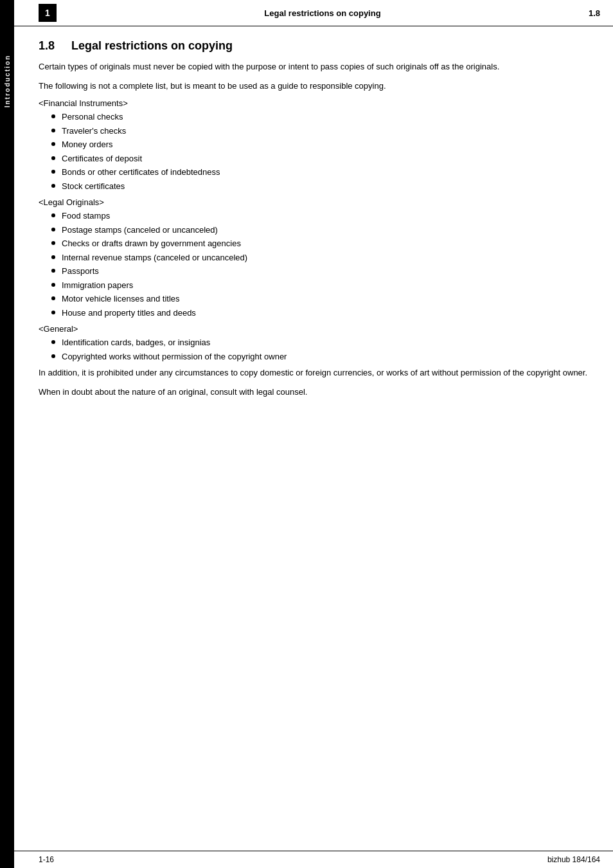  I want to click on list-item: House and property titles and deeds, so click(319, 313).